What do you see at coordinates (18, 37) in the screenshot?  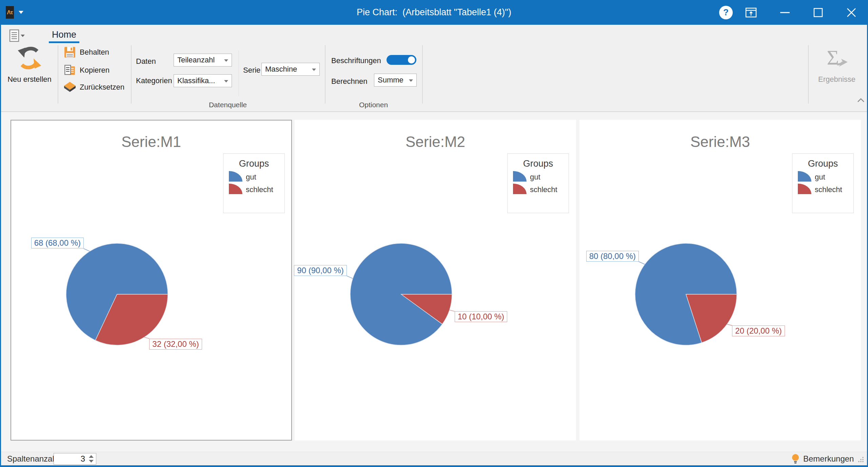 I see `application-menu-button` at bounding box center [18, 37].